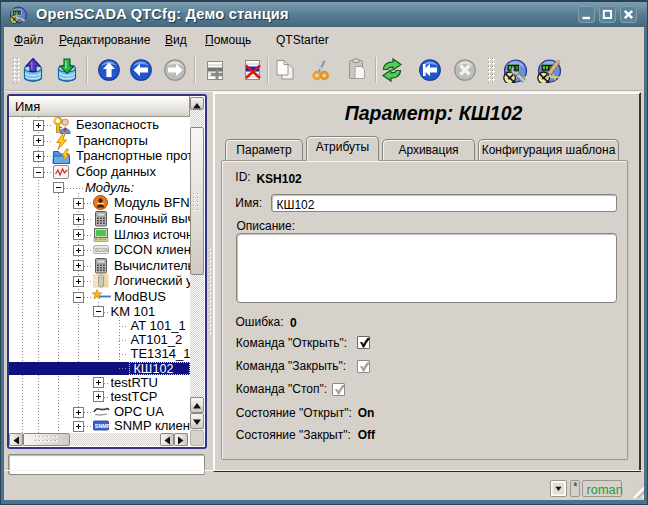  What do you see at coordinates (102, 426) in the screenshot?
I see `svg-text: SNMP` at bounding box center [102, 426].